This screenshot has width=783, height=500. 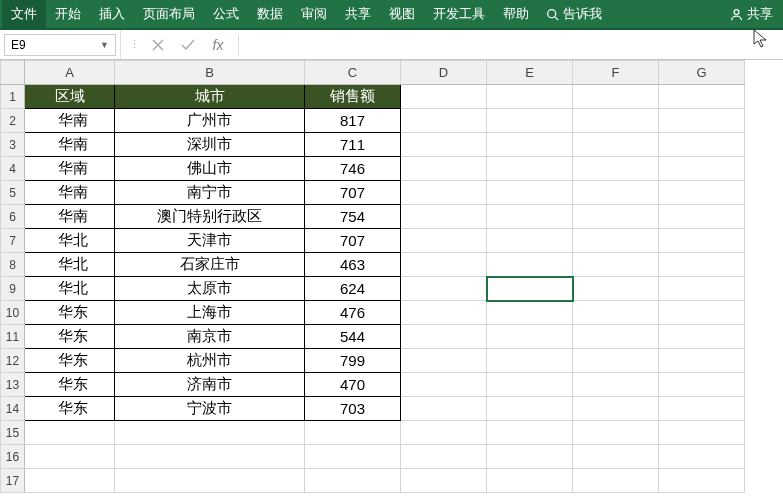 What do you see at coordinates (112, 14) in the screenshot?
I see `ribbon-tab-insert: 插入` at bounding box center [112, 14].